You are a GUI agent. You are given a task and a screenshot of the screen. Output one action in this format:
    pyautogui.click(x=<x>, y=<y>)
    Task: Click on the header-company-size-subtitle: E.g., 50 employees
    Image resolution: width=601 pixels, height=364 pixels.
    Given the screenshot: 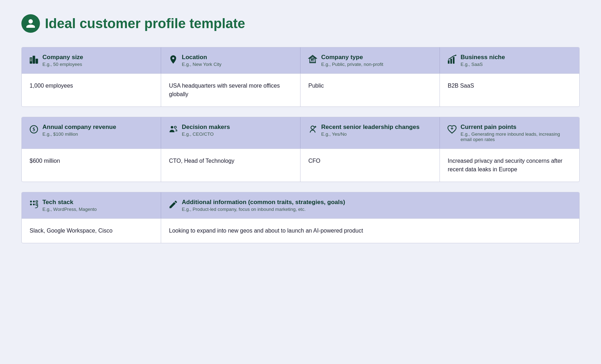 What is the action you would take?
    pyautogui.click(x=63, y=64)
    